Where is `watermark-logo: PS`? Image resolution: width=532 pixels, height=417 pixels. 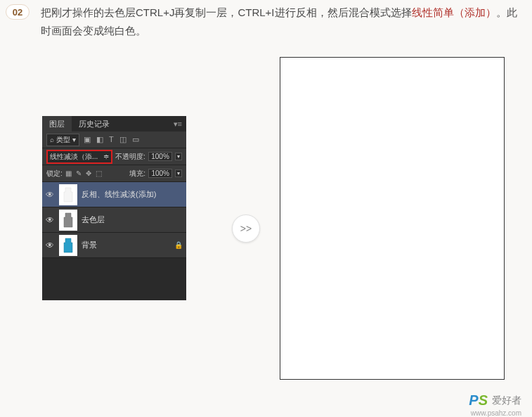
watermark-logo: PS is located at coordinates (478, 401).